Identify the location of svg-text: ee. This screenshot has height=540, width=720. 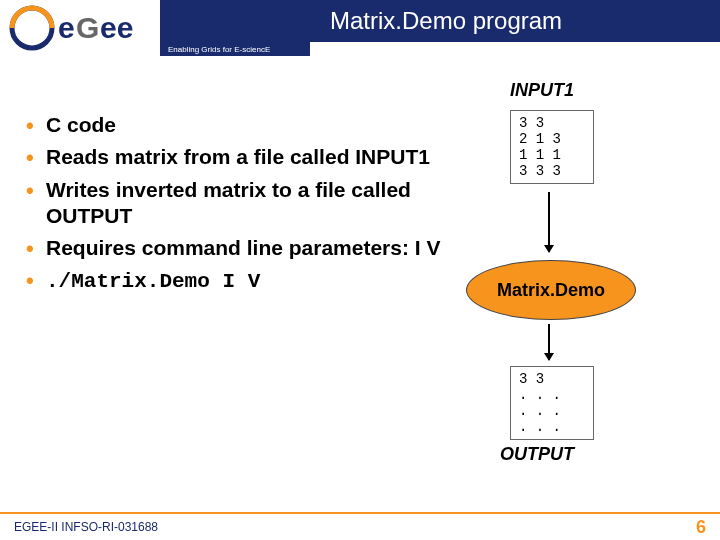
(116, 28).